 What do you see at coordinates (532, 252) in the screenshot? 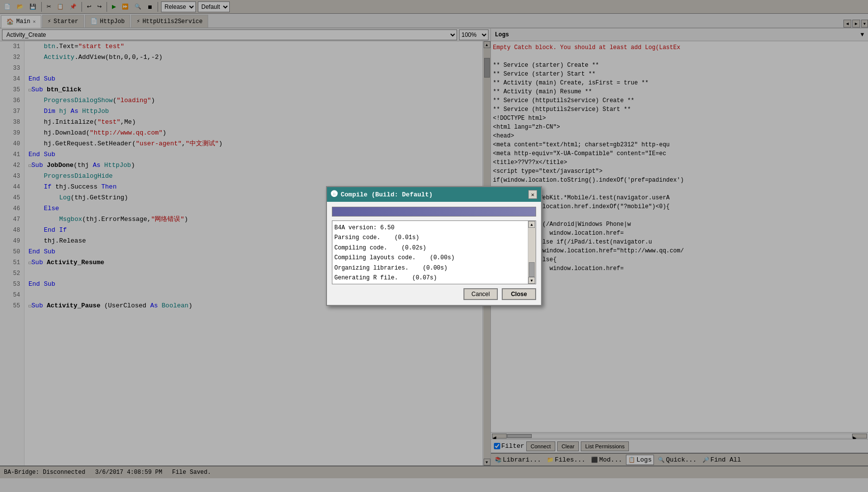
I see `dialog-scroll-track` at bounding box center [532, 252].